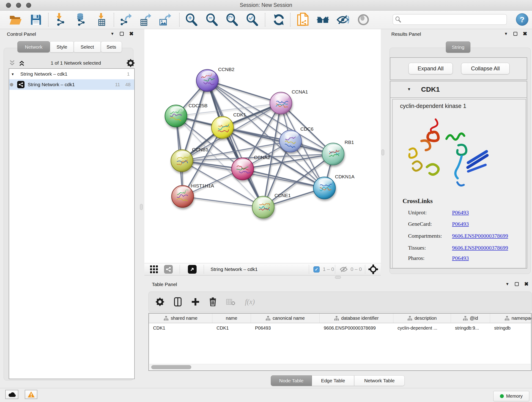  What do you see at coordinates (131, 63) in the screenshot?
I see `gear-icon` at bounding box center [131, 63].